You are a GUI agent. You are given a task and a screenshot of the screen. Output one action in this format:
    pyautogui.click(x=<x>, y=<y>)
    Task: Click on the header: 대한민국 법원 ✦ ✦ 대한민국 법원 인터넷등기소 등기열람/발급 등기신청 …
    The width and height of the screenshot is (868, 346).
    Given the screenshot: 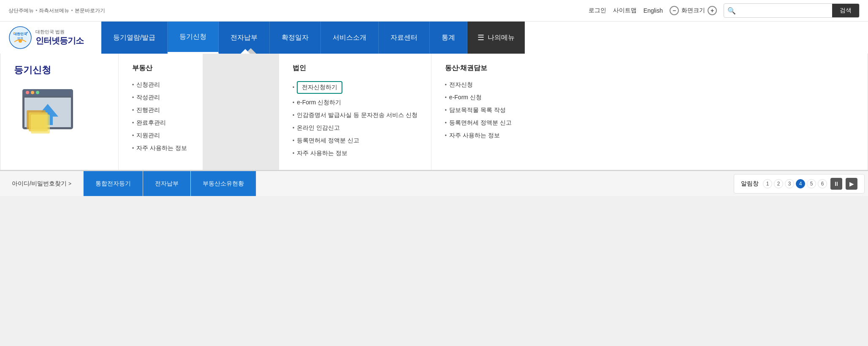 What is the action you would take?
    pyautogui.click(x=434, y=38)
    